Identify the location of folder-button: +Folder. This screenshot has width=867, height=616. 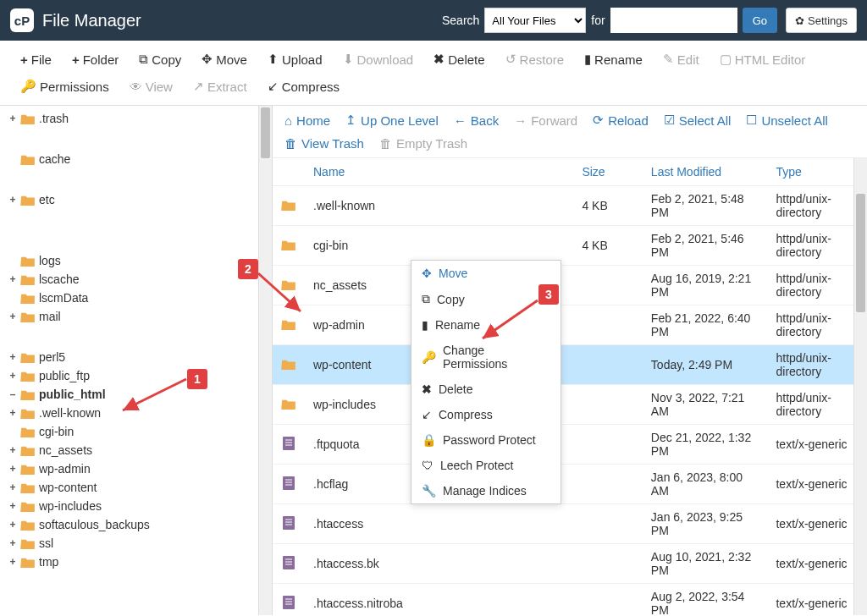
(95, 59).